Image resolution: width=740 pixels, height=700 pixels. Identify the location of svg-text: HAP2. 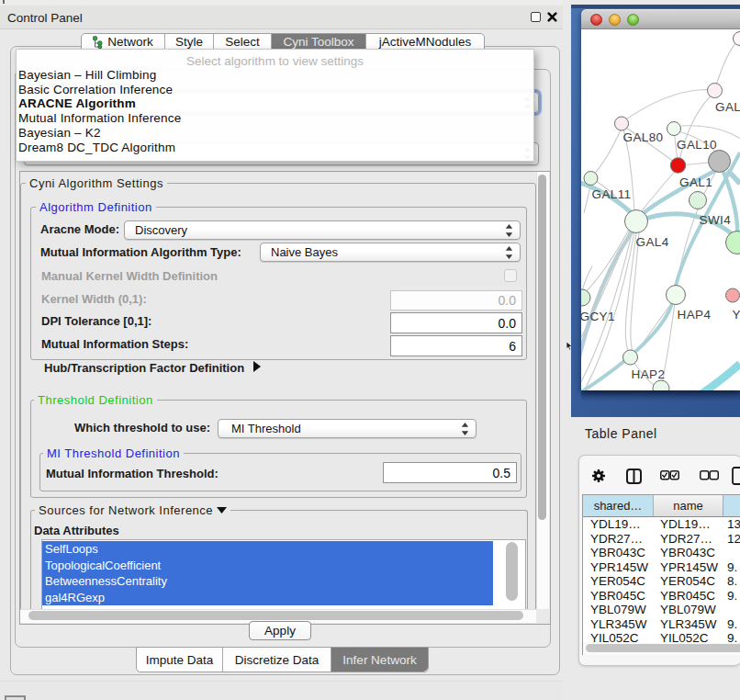
(648, 375).